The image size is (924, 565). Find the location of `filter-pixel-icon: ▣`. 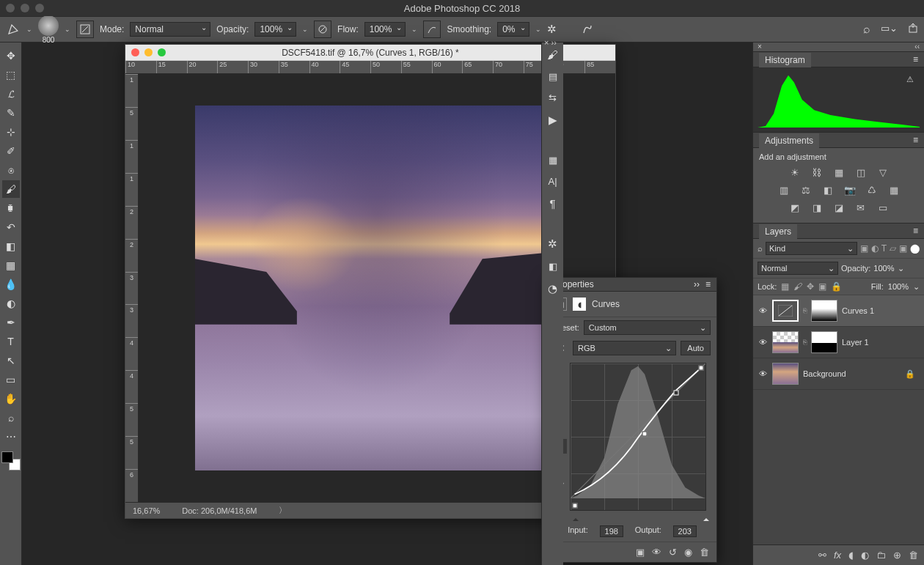

filter-pixel-icon: ▣ is located at coordinates (864, 248).